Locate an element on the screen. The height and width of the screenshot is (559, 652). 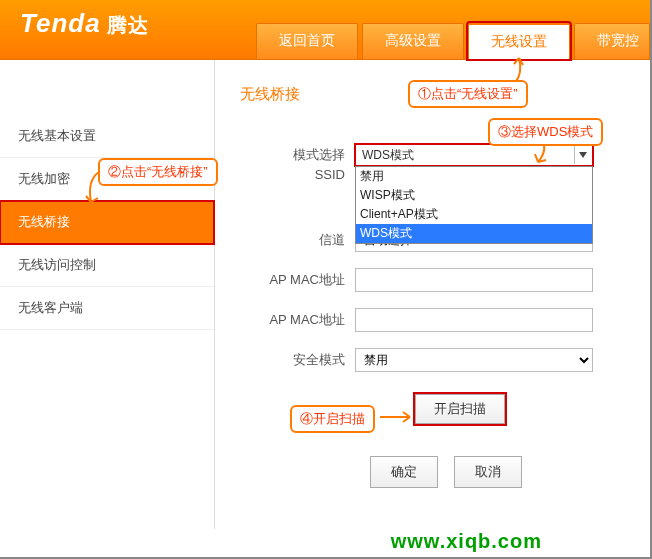
label-mode: 模式选择 is located at coordinates (298, 155).